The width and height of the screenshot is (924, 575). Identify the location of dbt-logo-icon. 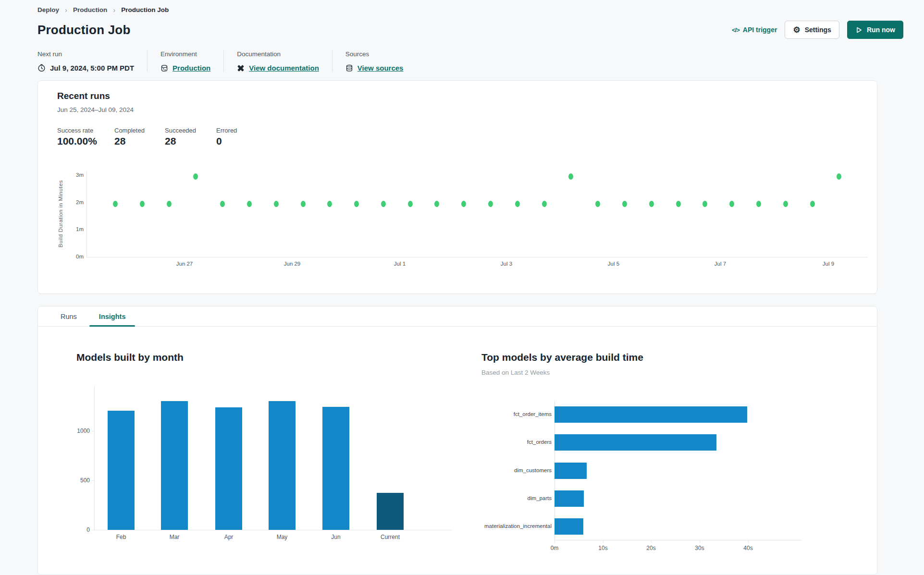
(241, 68).